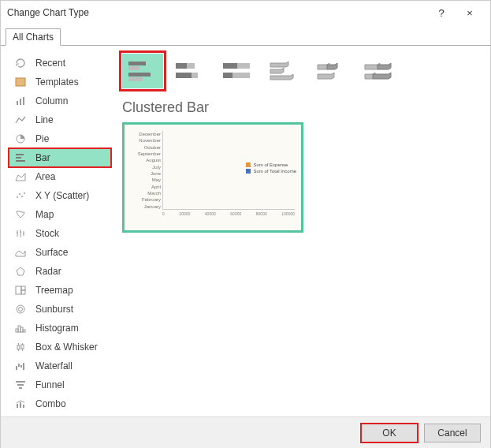 The height and width of the screenshot is (448, 491). Describe the element at coordinates (60, 404) in the screenshot. I see `sidebar-item-combo: Combo` at that location.